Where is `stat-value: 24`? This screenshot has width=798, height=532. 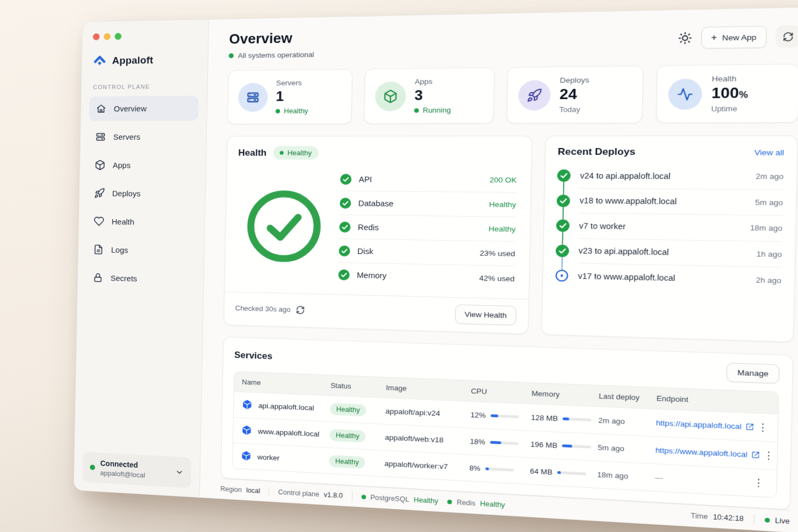
stat-value: 24 is located at coordinates (575, 94).